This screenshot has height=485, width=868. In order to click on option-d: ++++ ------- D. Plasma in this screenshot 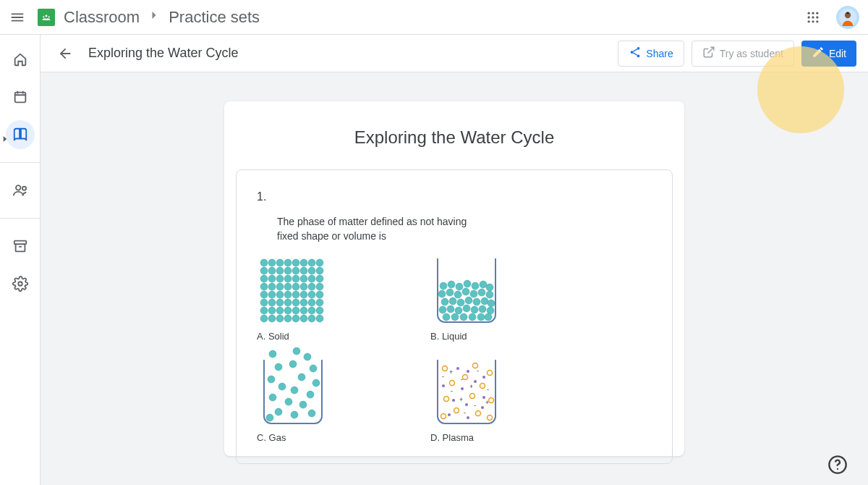, I will do `click(495, 400)`.